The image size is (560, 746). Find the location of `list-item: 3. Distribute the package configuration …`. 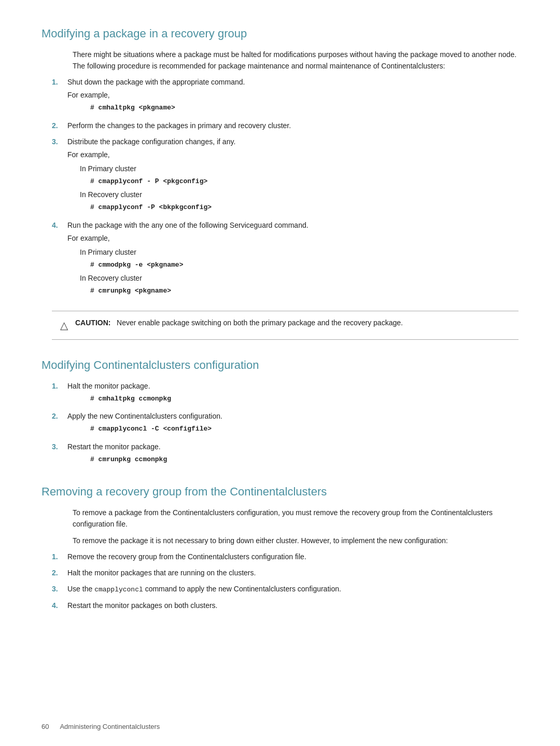

list-item: 3. Distribute the package configuration … is located at coordinates (280, 175).